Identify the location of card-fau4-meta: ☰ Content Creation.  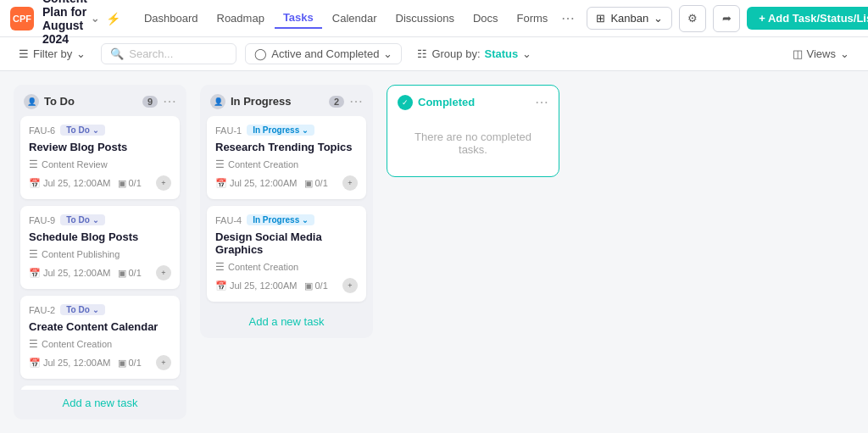
(287, 267).